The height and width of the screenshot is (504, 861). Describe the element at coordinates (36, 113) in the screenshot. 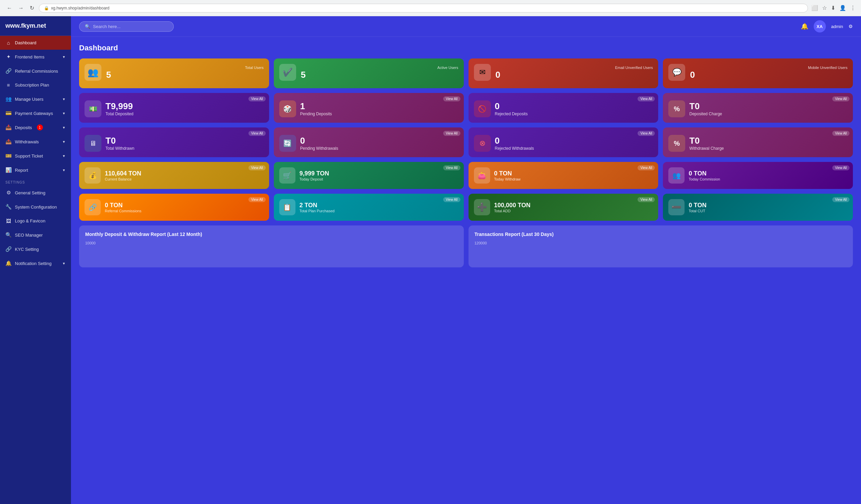

I see `sidebar-item-payment-gateways: 💳 Payment Gateways ▼` at that location.